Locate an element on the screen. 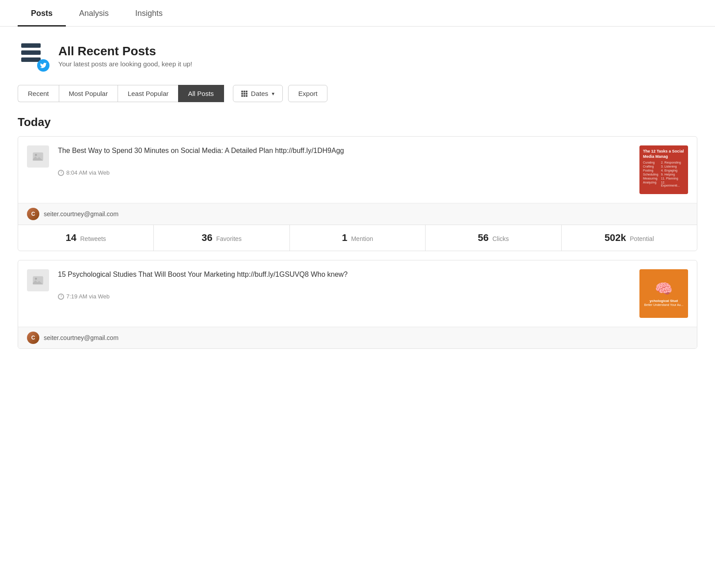 This screenshot has width=715, height=588. twitter-badge is located at coordinates (43, 65).